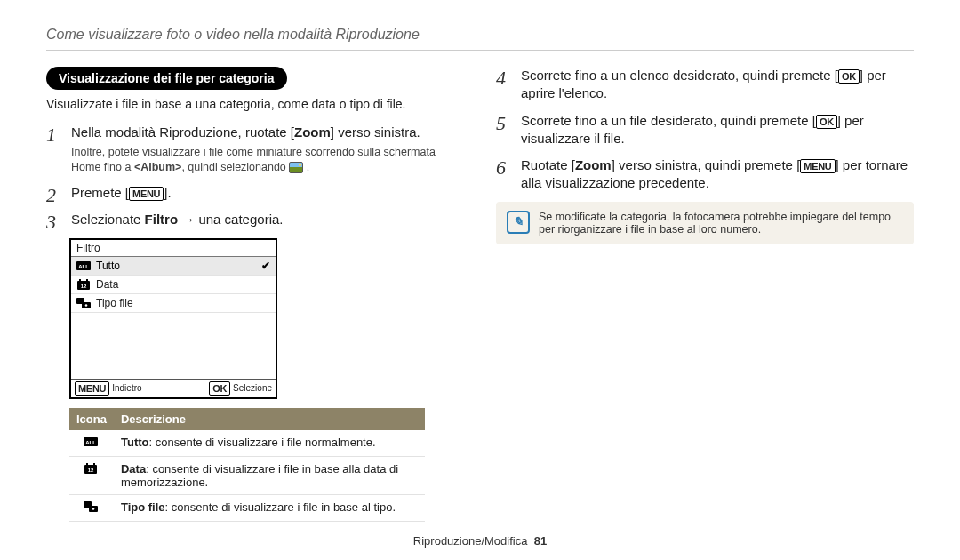 This screenshot has width=960, height=560. I want to click on filter-label: Filtro, so click(162, 219).